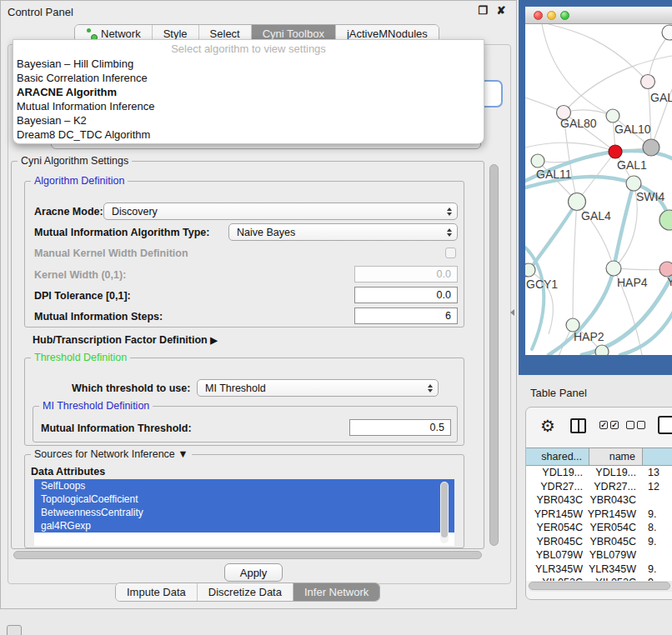  What do you see at coordinates (512, 312) in the screenshot?
I see `panel-splitter-handle` at bounding box center [512, 312].